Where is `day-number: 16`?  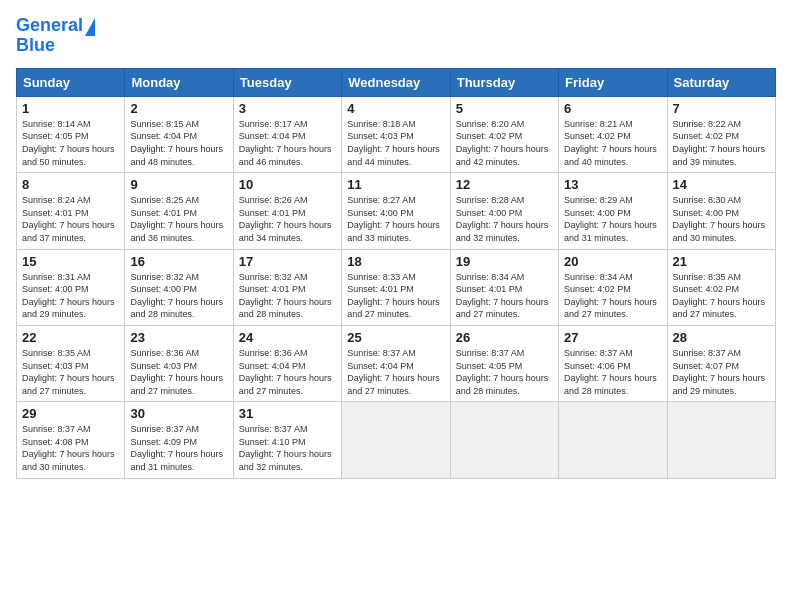
day-number: 16 is located at coordinates (178, 262).